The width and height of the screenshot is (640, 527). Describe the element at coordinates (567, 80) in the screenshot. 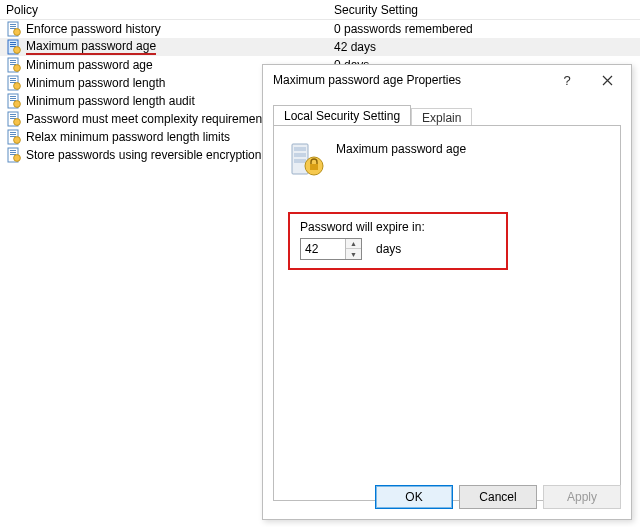

I see `help-button: ?` at that location.